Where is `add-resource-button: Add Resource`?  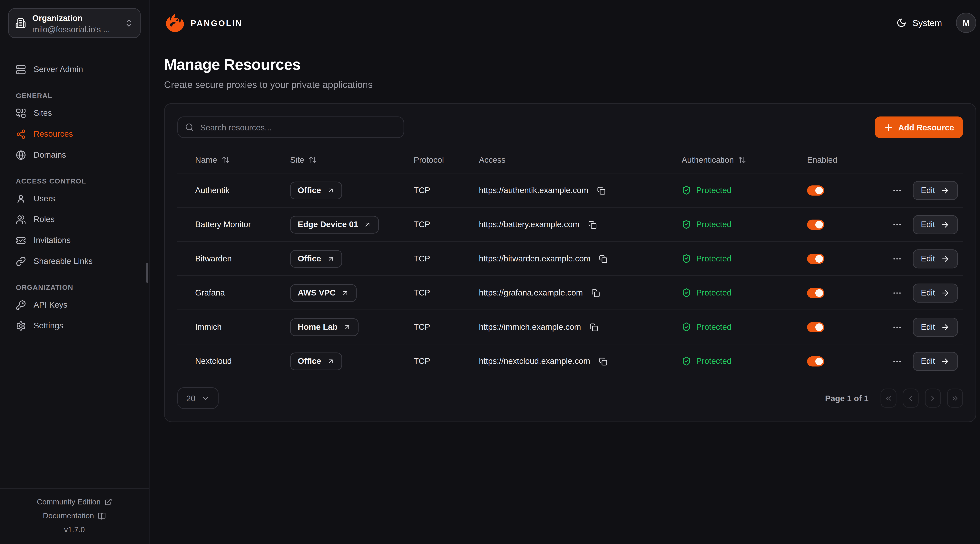
add-resource-button: Add Resource is located at coordinates (919, 127).